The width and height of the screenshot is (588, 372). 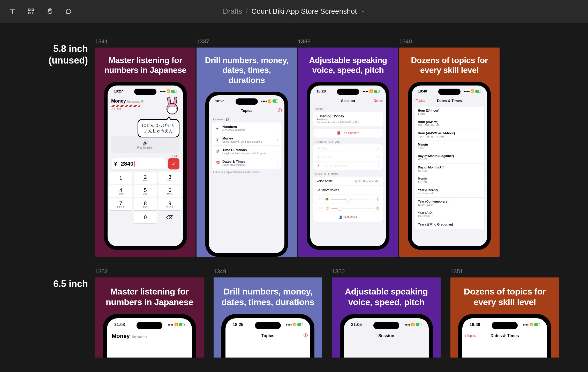 I want to click on key-5: 5JKL, so click(x=145, y=191).